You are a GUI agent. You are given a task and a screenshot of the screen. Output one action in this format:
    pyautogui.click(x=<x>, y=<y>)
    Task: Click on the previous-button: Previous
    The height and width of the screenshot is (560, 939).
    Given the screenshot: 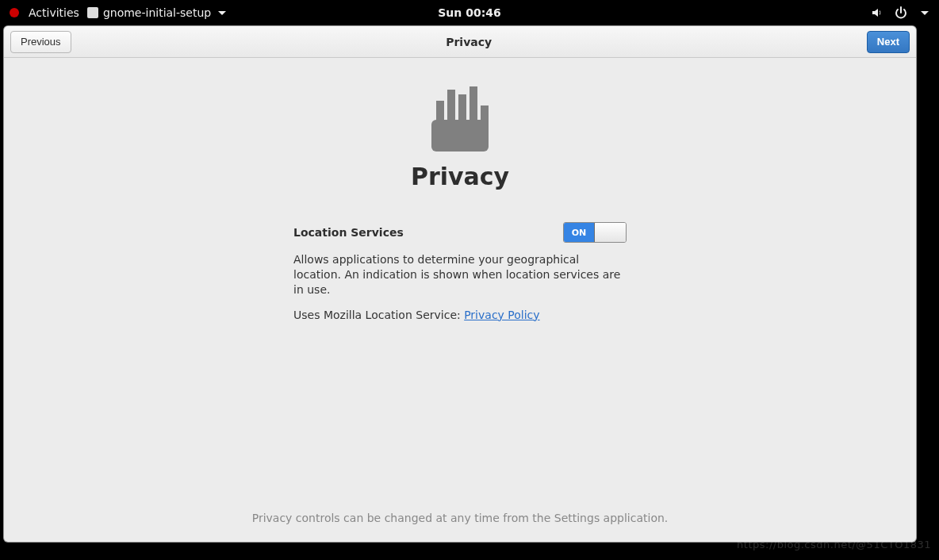 What is the action you would take?
    pyautogui.click(x=41, y=42)
    